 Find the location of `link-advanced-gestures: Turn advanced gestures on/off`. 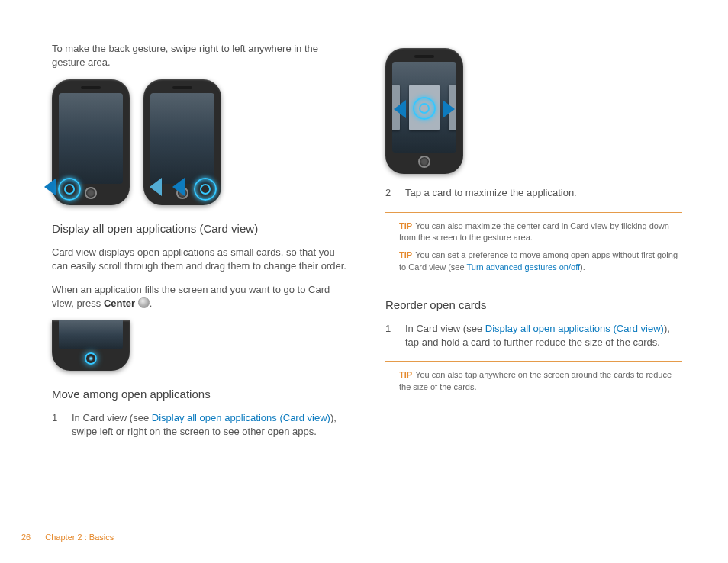

link-advanced-gestures: Turn advanced gestures on/off is located at coordinates (523, 267).